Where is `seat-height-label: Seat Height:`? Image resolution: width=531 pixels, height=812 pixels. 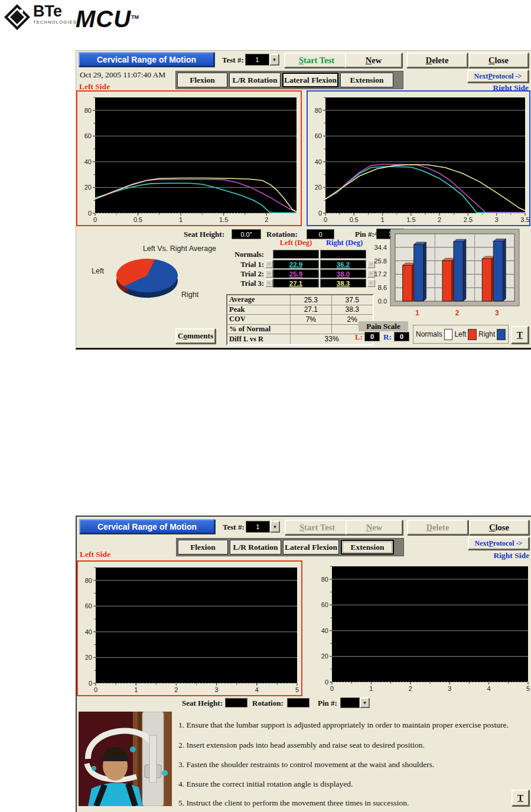
seat-height-label: Seat Height: is located at coordinates (202, 703).